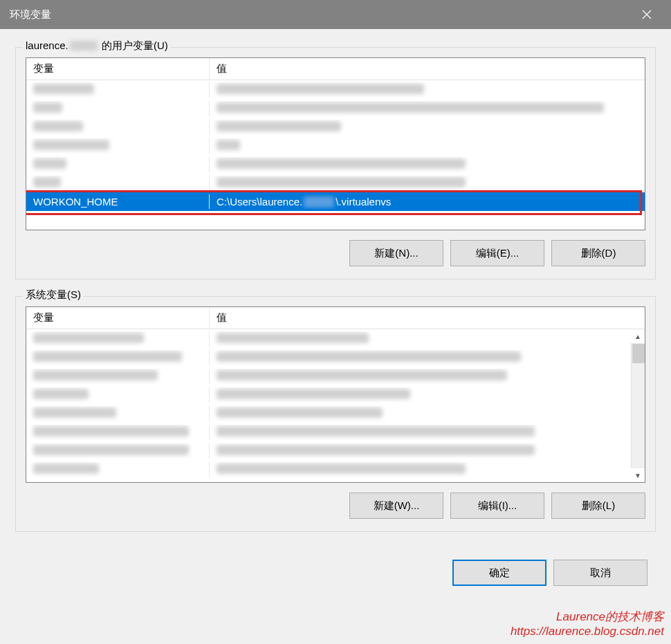 Image resolution: width=671 pixels, height=644 pixels. I want to click on legend-suffix: 的用户变量(U), so click(134, 46).